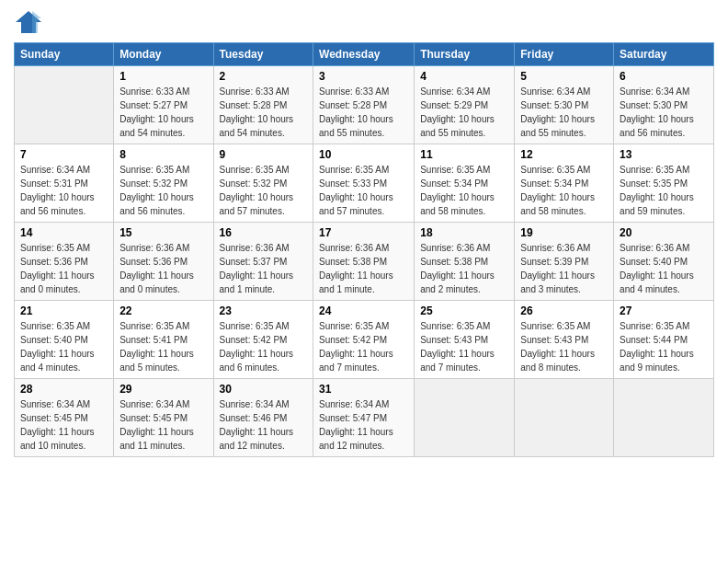 The width and height of the screenshot is (728, 563). Describe the element at coordinates (664, 347) in the screenshot. I see `day-info: Sunrise: 6:35 AMSunset: 5:44 PMDaylight:…` at that location.